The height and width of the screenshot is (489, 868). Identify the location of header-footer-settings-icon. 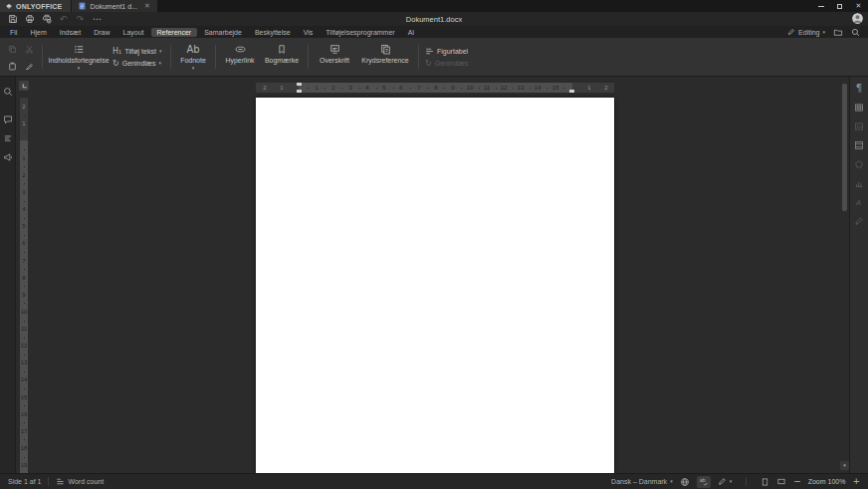
(860, 145).